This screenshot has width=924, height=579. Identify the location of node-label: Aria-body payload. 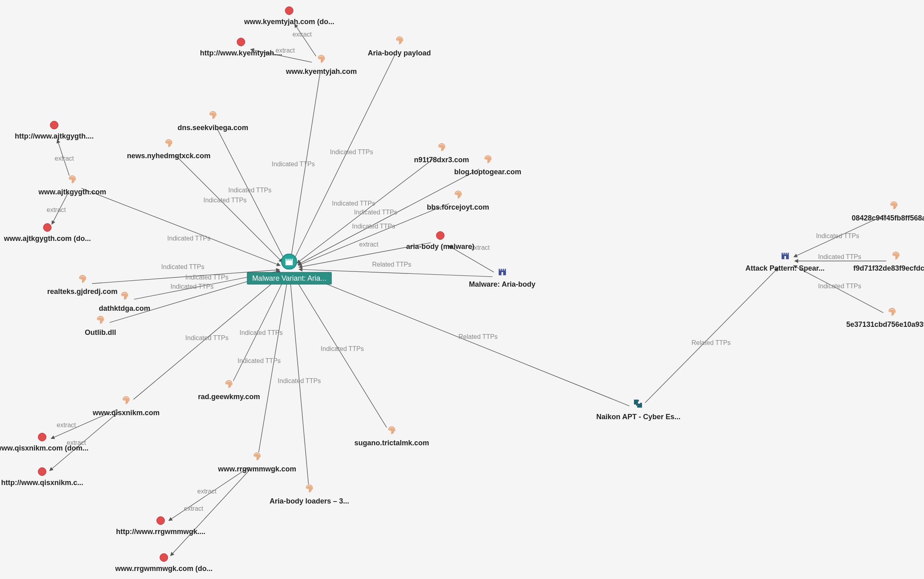
(399, 53).